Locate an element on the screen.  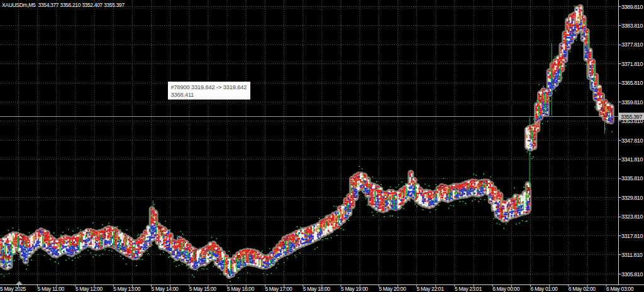
svg-text: 3383.810 is located at coordinates (632, 26).